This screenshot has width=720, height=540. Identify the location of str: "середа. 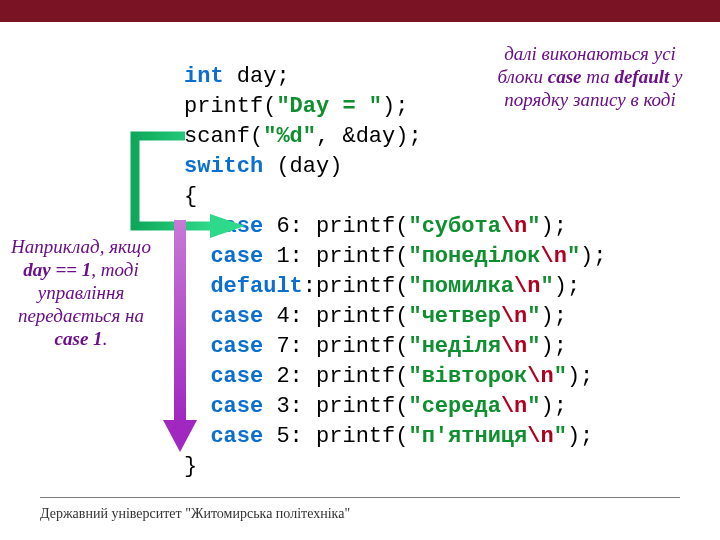
(454, 406).